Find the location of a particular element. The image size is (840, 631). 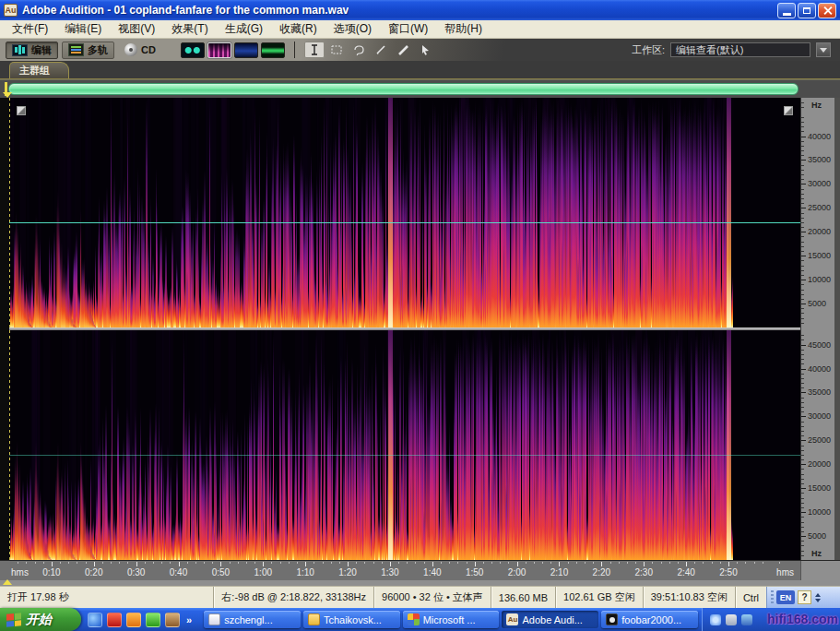

menu-item: 编辑(E) is located at coordinates (83, 30).